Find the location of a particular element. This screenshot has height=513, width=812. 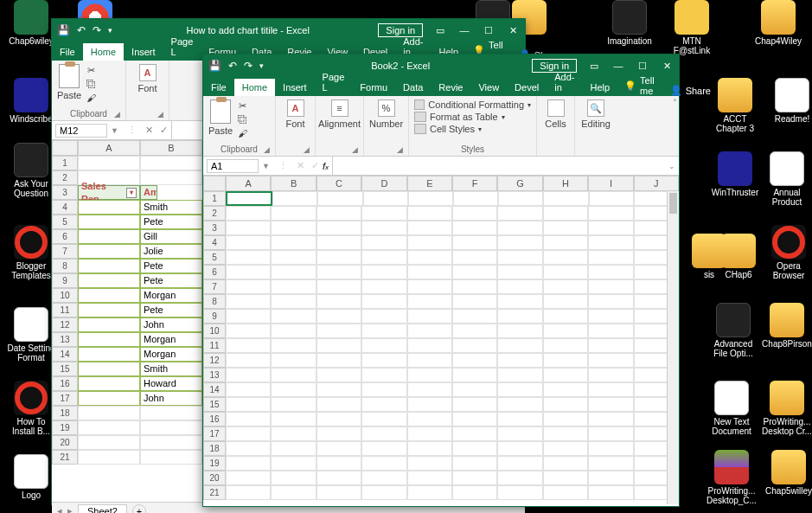

column-header: B is located at coordinates (293, 183).